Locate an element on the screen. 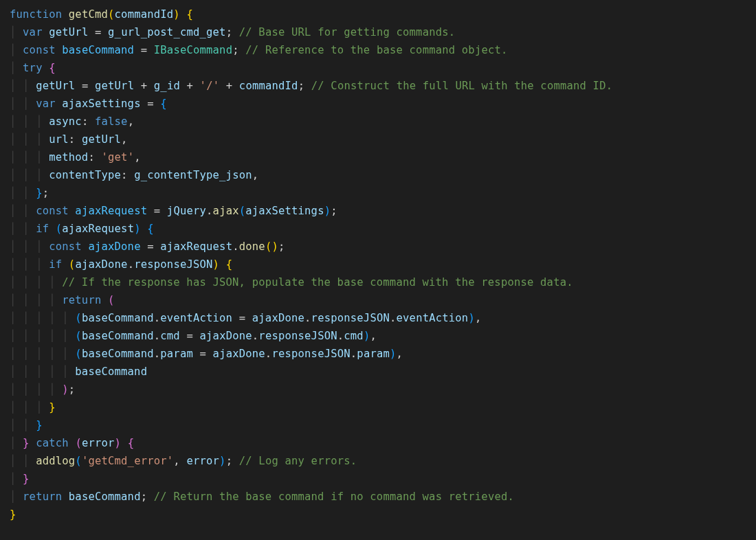 This screenshot has height=540, width=756. code-line: │ var getUrl = g_url_post_cmd_get; // Ba… is located at coordinates (232, 32).